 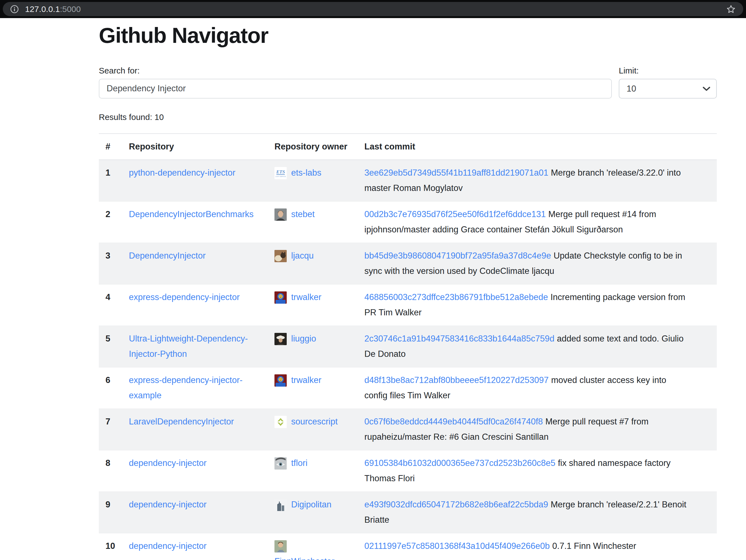 I want to click on commit-hash-link: 69105384b61032d000365ee737cd2523b260c8e5, so click(x=460, y=463).